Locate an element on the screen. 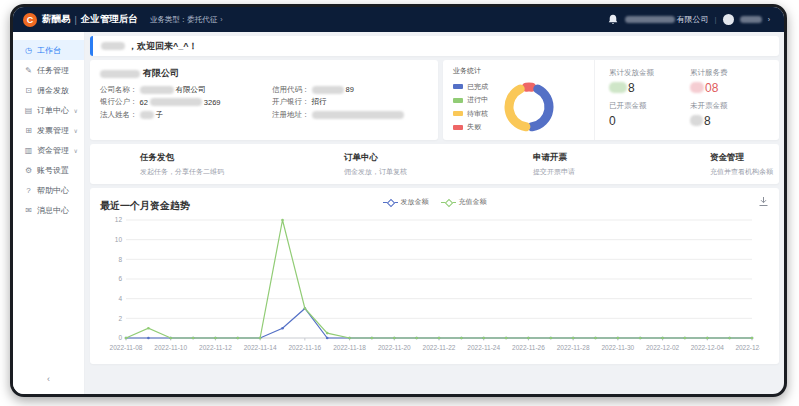 The height and width of the screenshot is (406, 799). field-value-suffix: 89 is located at coordinates (350, 90).